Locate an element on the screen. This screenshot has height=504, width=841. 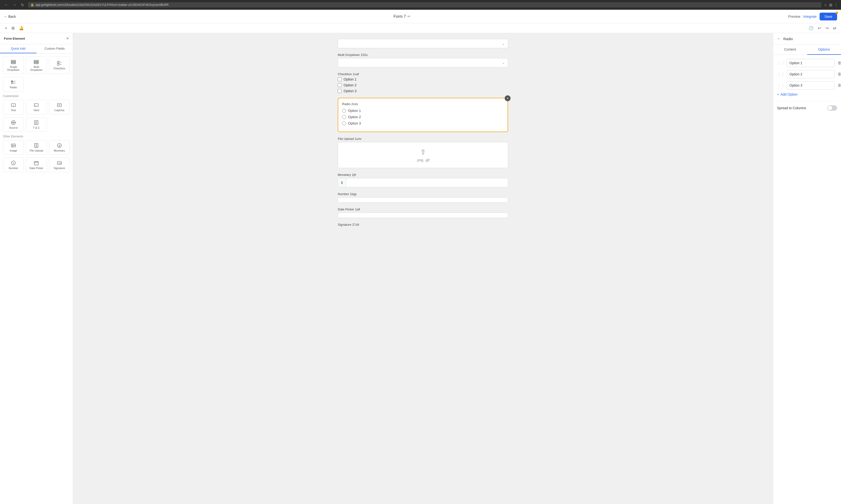
right-panel-back-button: ← is located at coordinates (779, 39).